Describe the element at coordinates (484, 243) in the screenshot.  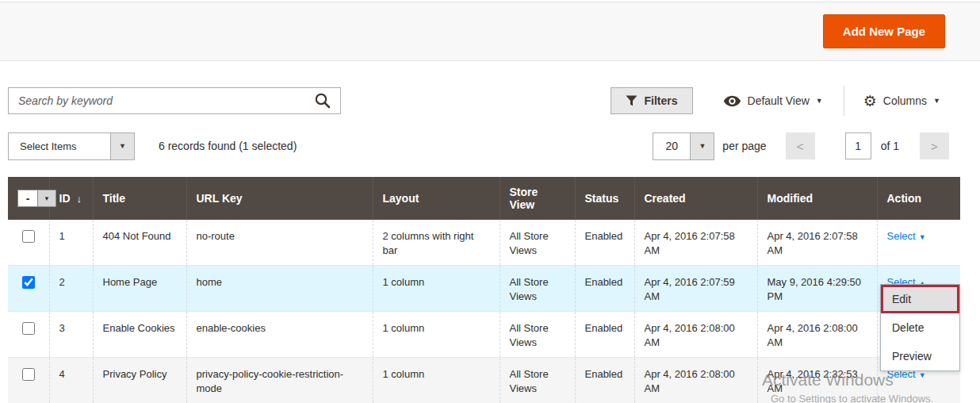
I see `table-row: 1 404 Not Found no-route 2 columns with …` at that location.